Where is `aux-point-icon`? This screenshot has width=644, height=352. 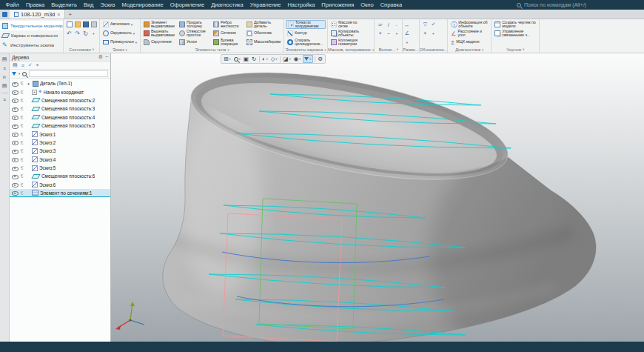 aux-point-icon is located at coordinates (397, 25).